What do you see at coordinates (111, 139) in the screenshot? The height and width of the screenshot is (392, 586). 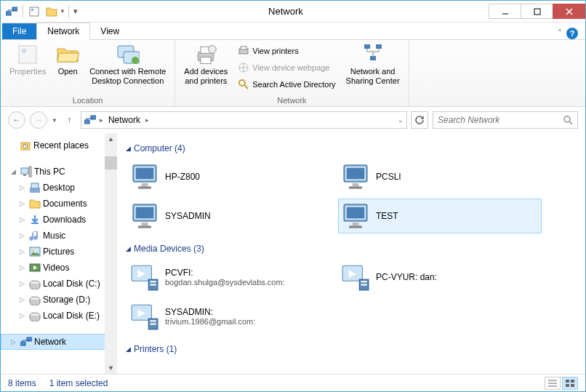 I see `scroll-up-icon: ▲` at bounding box center [111, 139].